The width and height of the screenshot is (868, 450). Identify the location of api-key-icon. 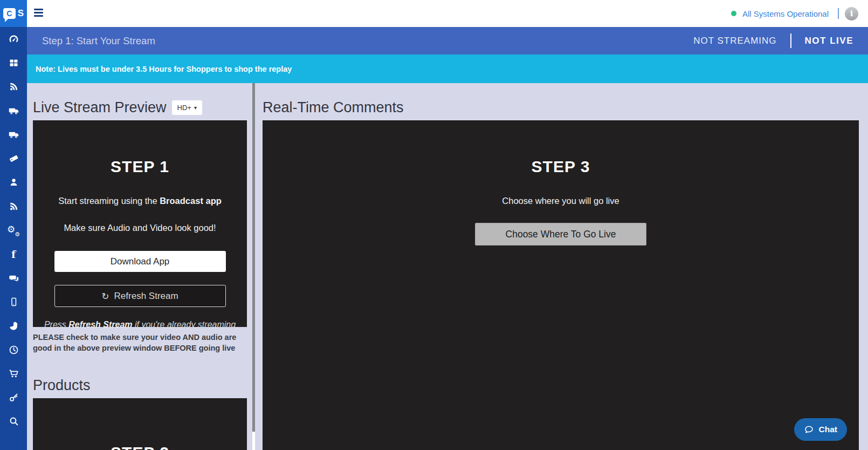
(14, 397).